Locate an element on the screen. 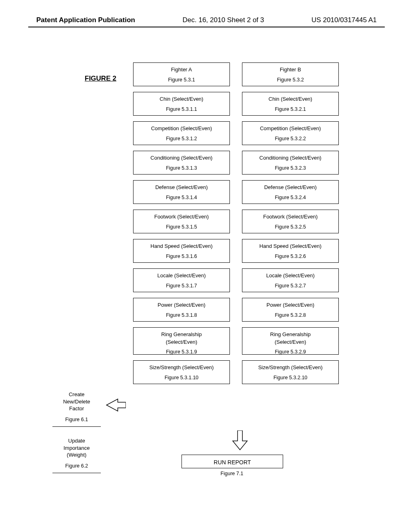  fighter-b-row-8-label: Power (Select/Even) is located at coordinates (290, 305).